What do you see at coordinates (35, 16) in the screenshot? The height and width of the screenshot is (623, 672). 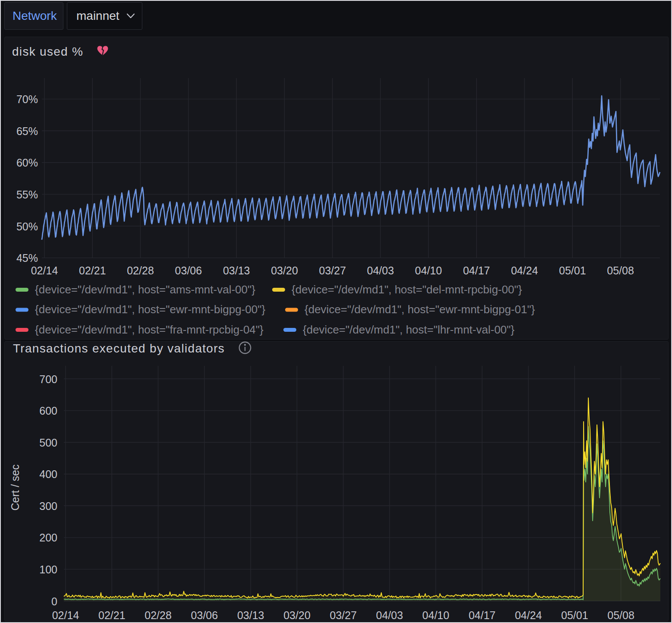 I see `svg-text: Network` at bounding box center [35, 16].